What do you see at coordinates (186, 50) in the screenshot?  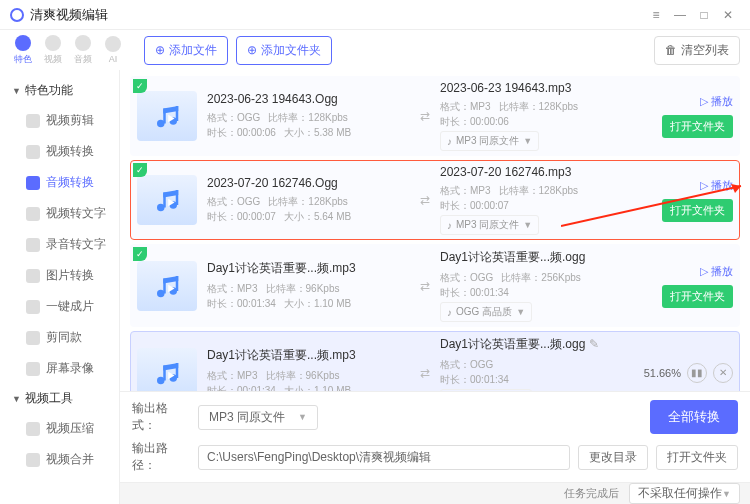 I see `add-file-button: ⊕ 添加文件` at bounding box center [186, 50].